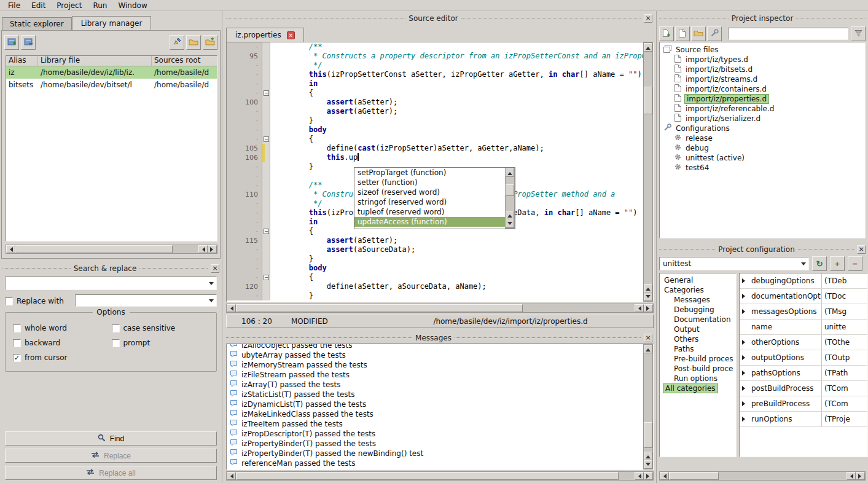 This screenshot has width=868, height=483. What do you see at coordinates (440, 308) in the screenshot?
I see `editor-hscrollbar` at bounding box center [440, 308].